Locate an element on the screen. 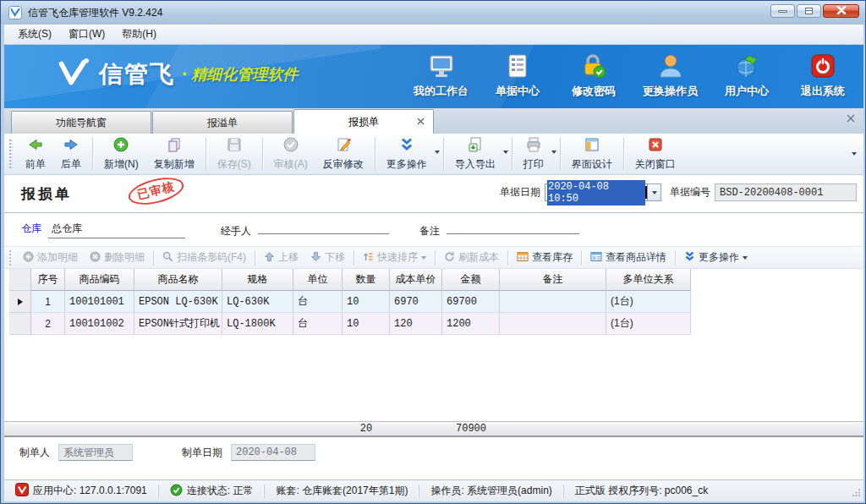  prev-doc-button: 前单 is located at coordinates (36, 154).